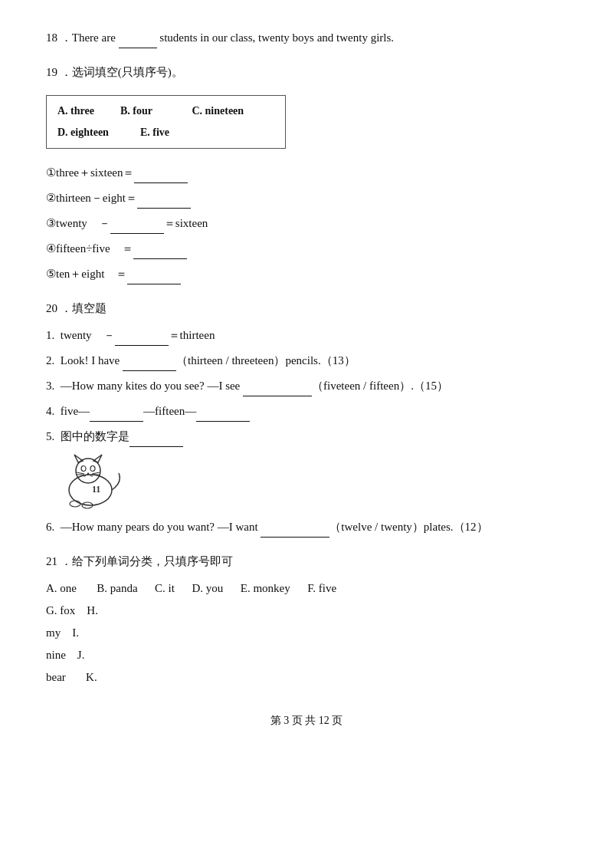 This screenshot has height=868, width=613. Describe the element at coordinates (306, 655) in the screenshot. I see `q21-row4: nine J.` at that location.